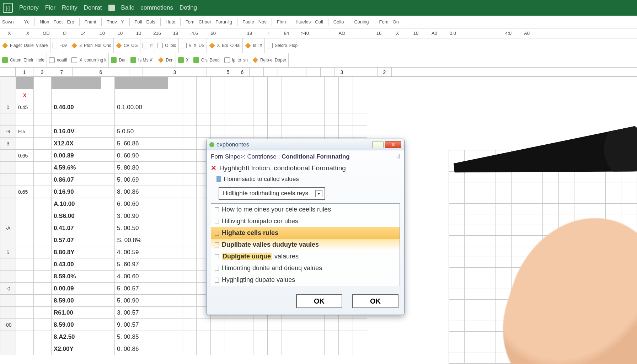  Describe the element at coordinates (88, 46) in the screenshot. I see `ribbon-label: Pton` at that location.